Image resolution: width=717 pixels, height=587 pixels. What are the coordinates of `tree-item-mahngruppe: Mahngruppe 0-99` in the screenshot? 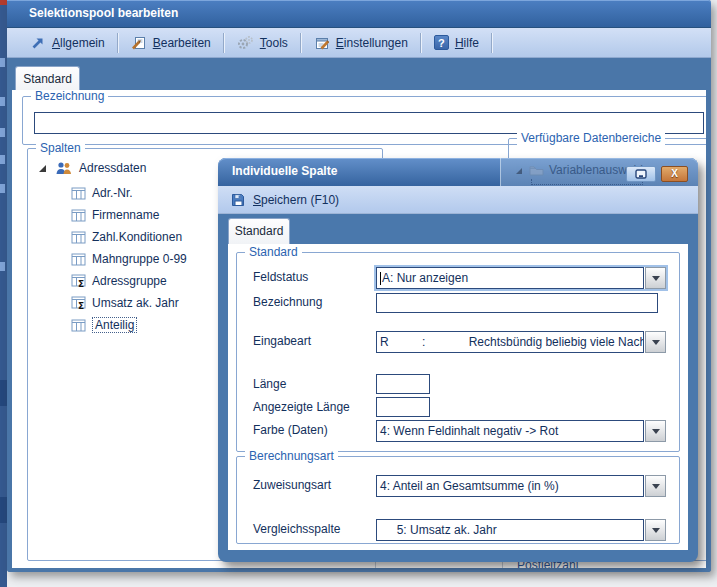 It's located at (129, 259).